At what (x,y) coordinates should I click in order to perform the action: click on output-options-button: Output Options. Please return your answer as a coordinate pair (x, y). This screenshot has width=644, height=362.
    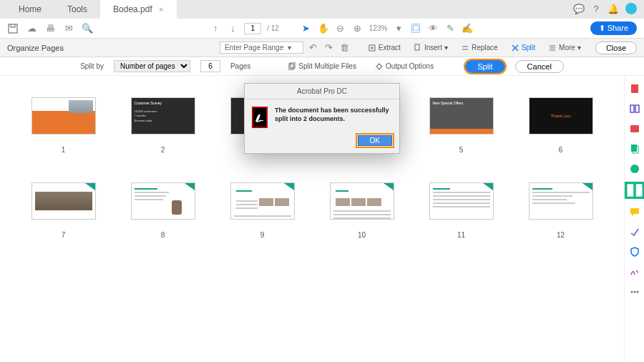
    Looking at the image, I should click on (404, 67).